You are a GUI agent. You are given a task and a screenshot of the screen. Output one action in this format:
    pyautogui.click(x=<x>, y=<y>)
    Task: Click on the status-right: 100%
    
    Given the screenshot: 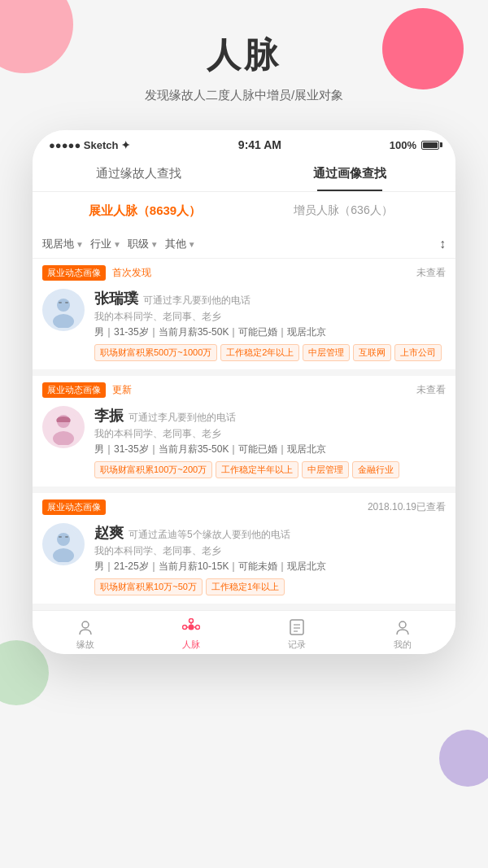 What is the action you would take?
    pyautogui.click(x=415, y=145)
    